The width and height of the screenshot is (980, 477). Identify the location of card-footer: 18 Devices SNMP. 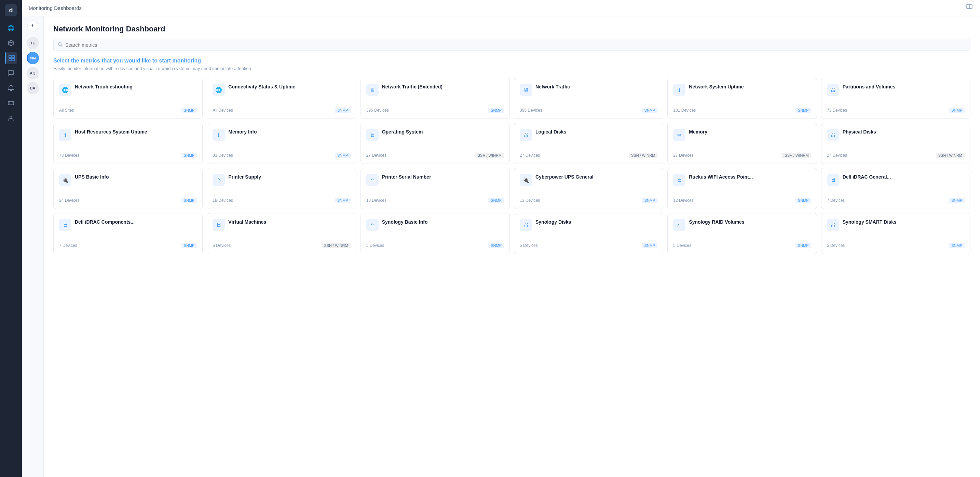
(282, 201).